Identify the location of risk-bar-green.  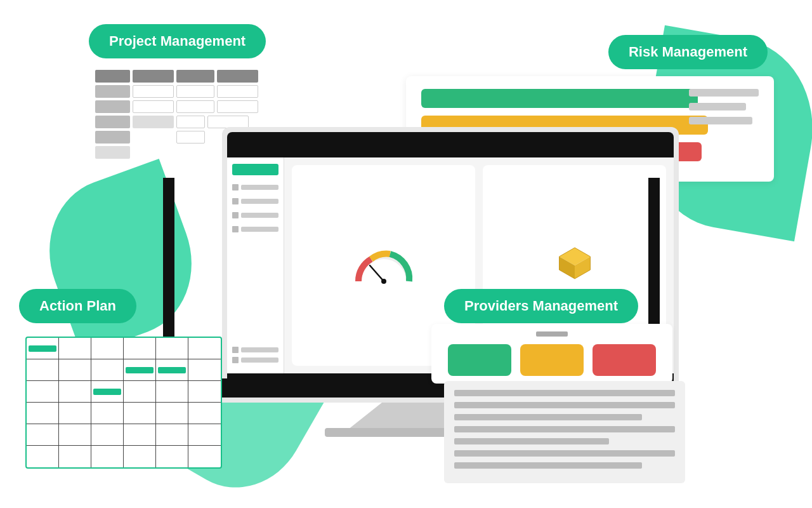
(560, 98).